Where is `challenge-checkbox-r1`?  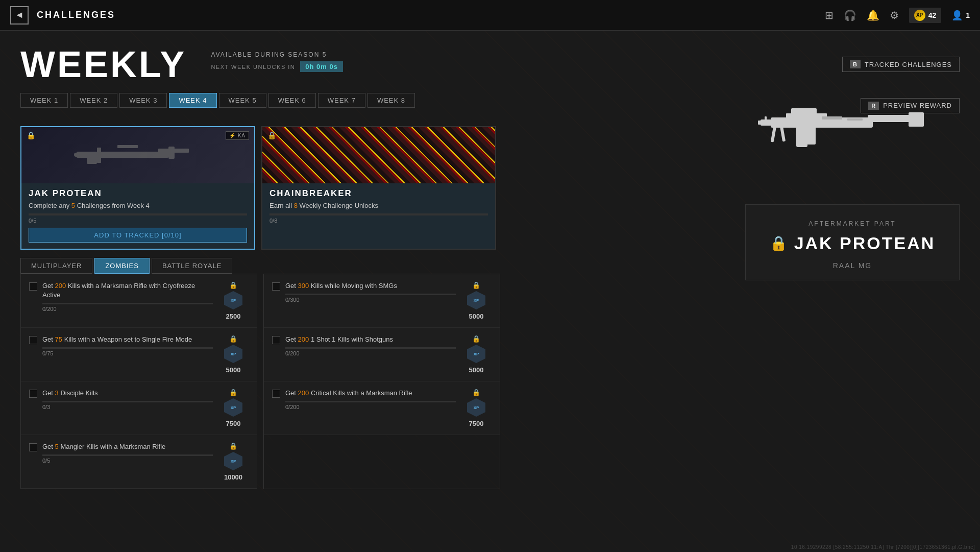 challenge-checkbox-r1 is located at coordinates (276, 286).